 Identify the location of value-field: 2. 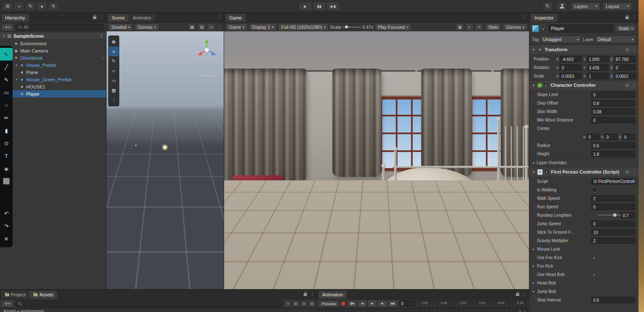
(613, 240).